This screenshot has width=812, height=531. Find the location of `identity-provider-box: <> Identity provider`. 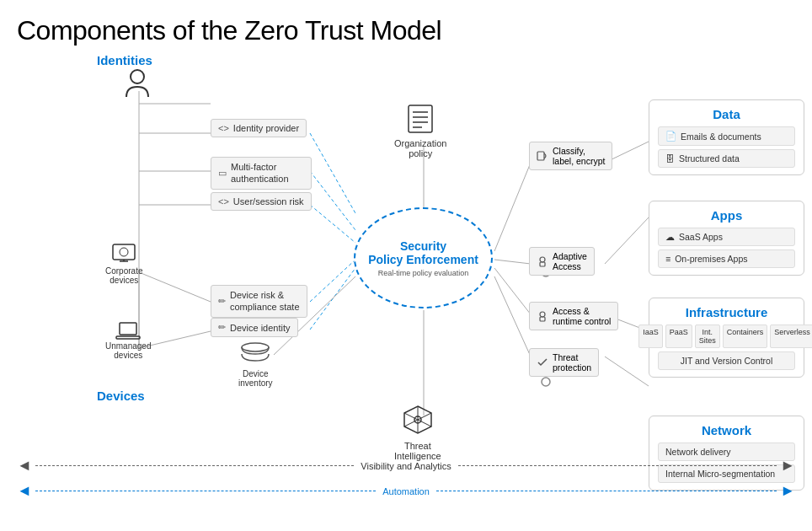

identity-provider-box: <> Identity provider is located at coordinates (259, 128).